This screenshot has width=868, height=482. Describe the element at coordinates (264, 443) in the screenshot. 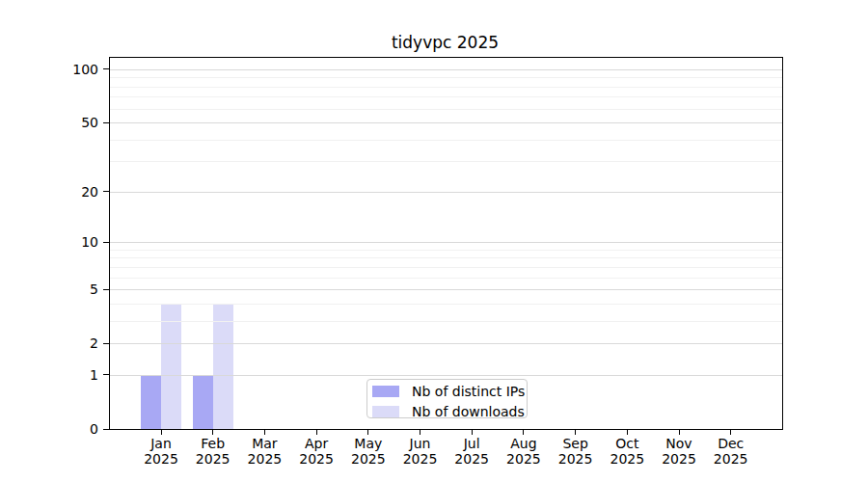

I see `x-tick-month: Mar` at that location.